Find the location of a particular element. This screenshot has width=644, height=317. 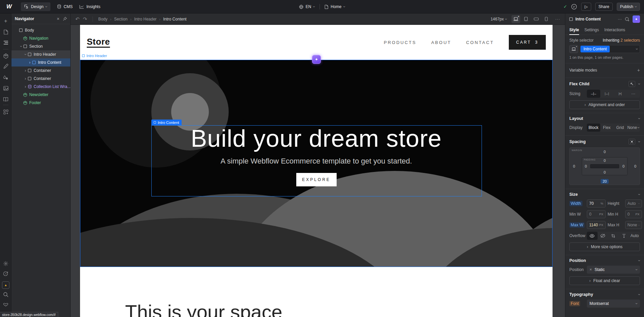

margin-left-value: 0 is located at coordinates (574, 166).